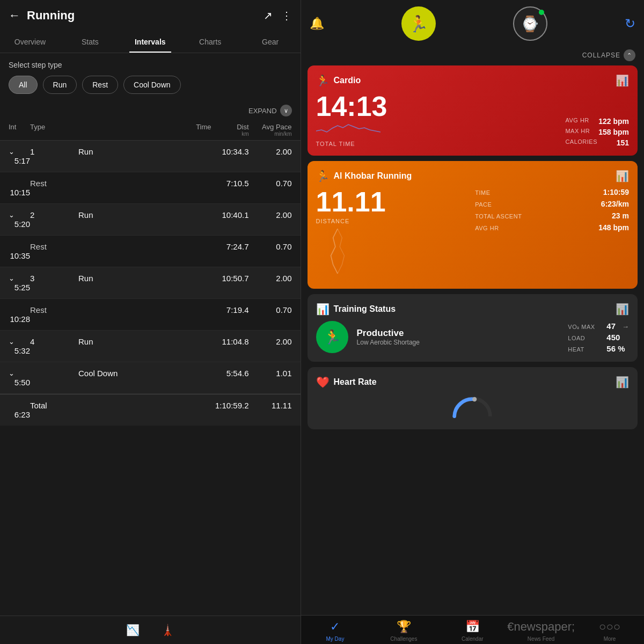 The height and width of the screenshot is (644, 644). Describe the element at coordinates (317, 24) in the screenshot. I see `notification-icon: 🔔` at that location.